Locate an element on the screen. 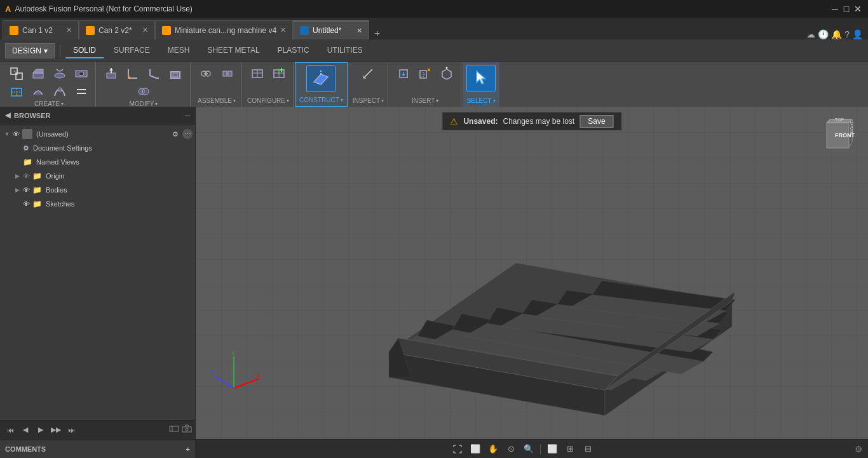 The height and width of the screenshot is (458, 868). mode-tab-utilities: UTILITIES is located at coordinates (345, 51).